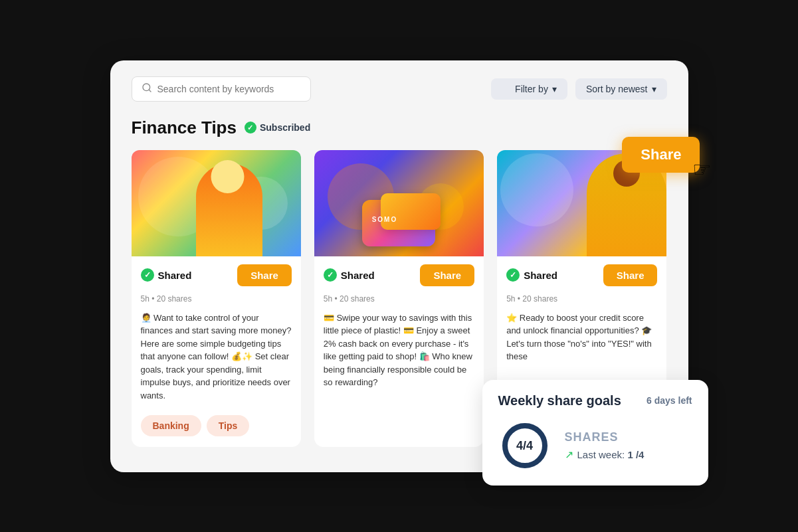 The image size is (798, 532). What do you see at coordinates (217, 360) in the screenshot?
I see `card-text-1: 🧑‍💼 Want to take control of your finance…` at bounding box center [217, 360].